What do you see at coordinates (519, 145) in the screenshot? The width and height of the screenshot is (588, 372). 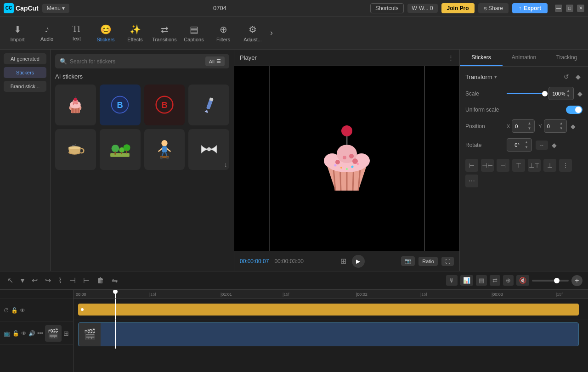 I see `rotate-value: 0° ▲ ▼` at bounding box center [519, 145].